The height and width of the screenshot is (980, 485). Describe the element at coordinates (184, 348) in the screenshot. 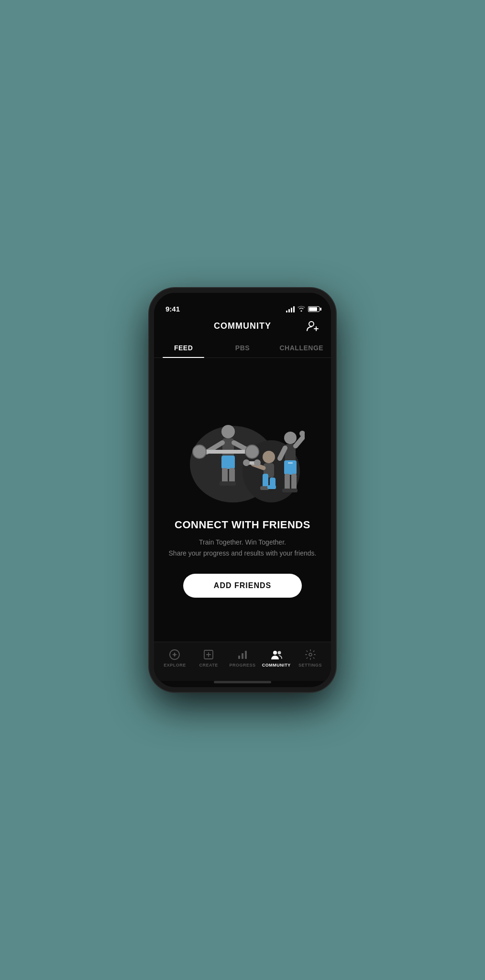

I see `tab-feed: FEED` at that location.